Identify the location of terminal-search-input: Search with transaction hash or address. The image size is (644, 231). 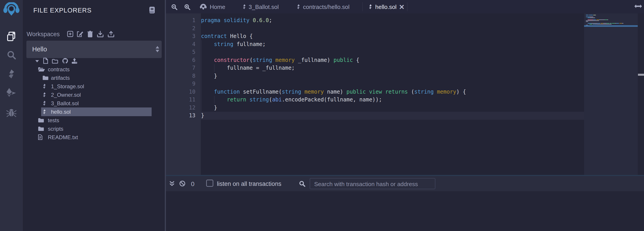
(372, 184).